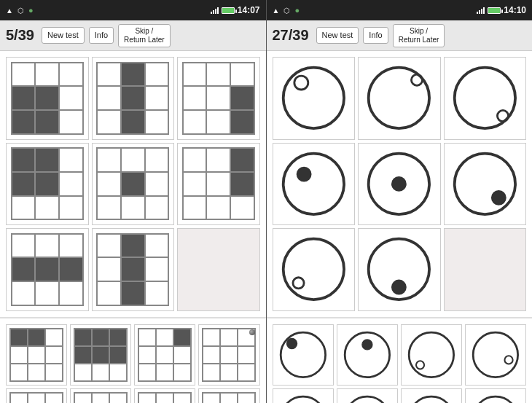  Describe the element at coordinates (399, 36) in the screenshot. I see `toolbar-2: 27/39 New test Info Skip / Return Later` at that location.